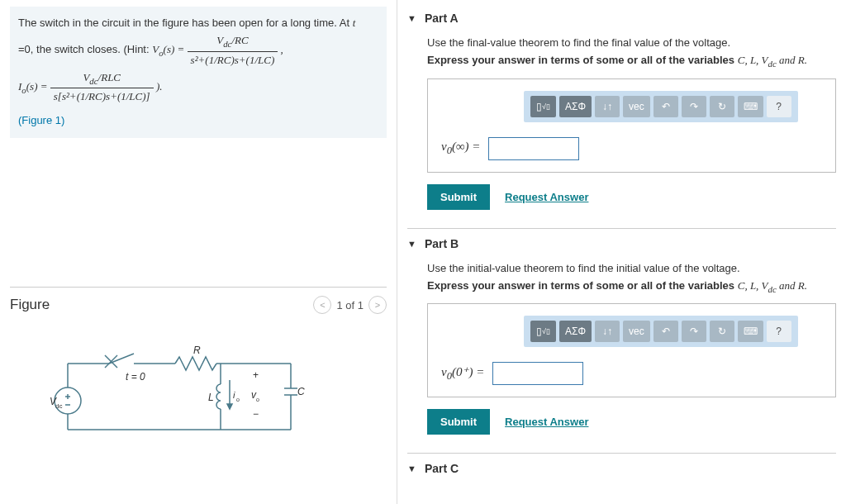 The height and width of the screenshot is (504, 846). What do you see at coordinates (538, 373) in the screenshot?
I see `part-b-input` at bounding box center [538, 373].